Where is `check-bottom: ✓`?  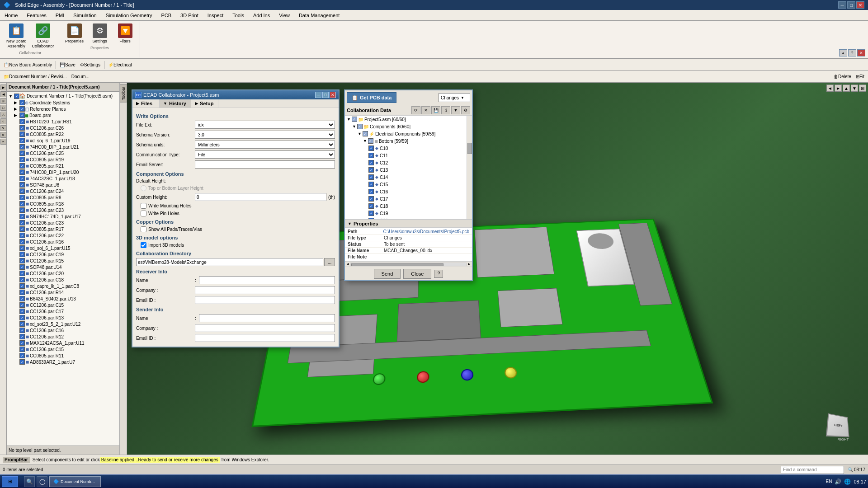 check-bottom: ✓ is located at coordinates (371, 141).